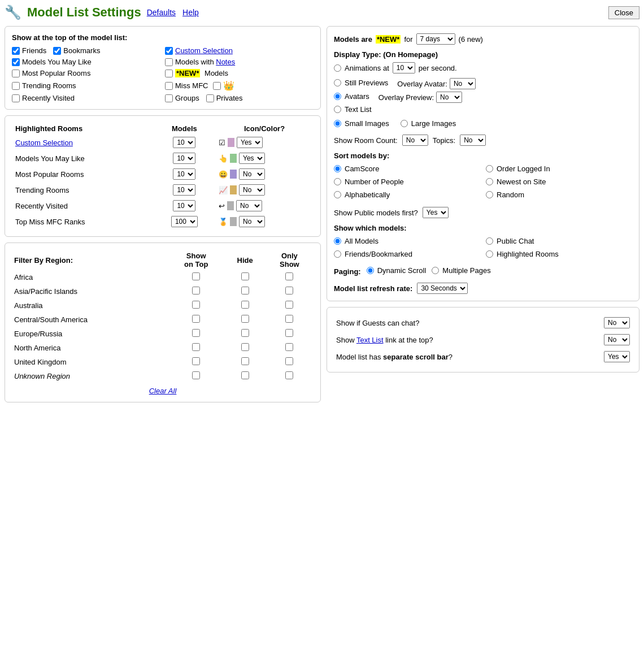  I want to click on sort-order-logged-row: Order Logged In, so click(559, 168).